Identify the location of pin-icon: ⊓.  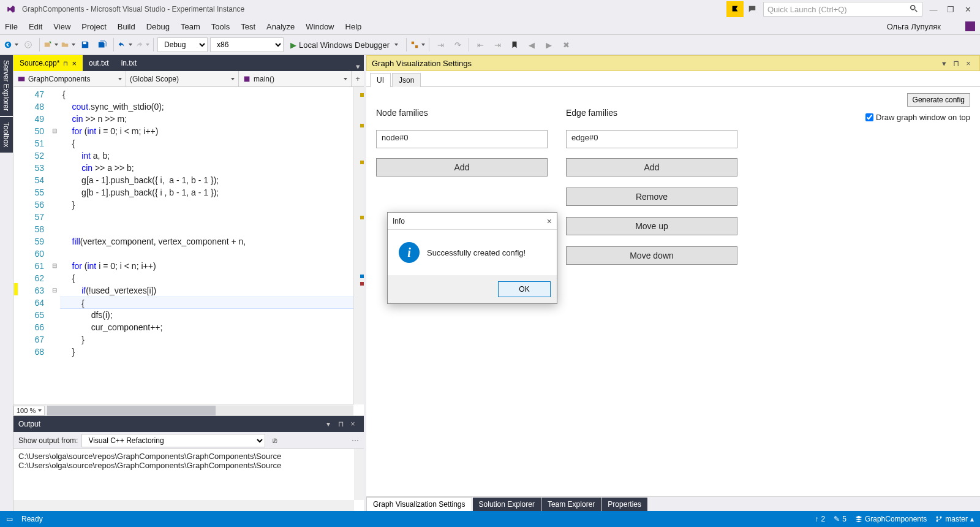
(66, 64).